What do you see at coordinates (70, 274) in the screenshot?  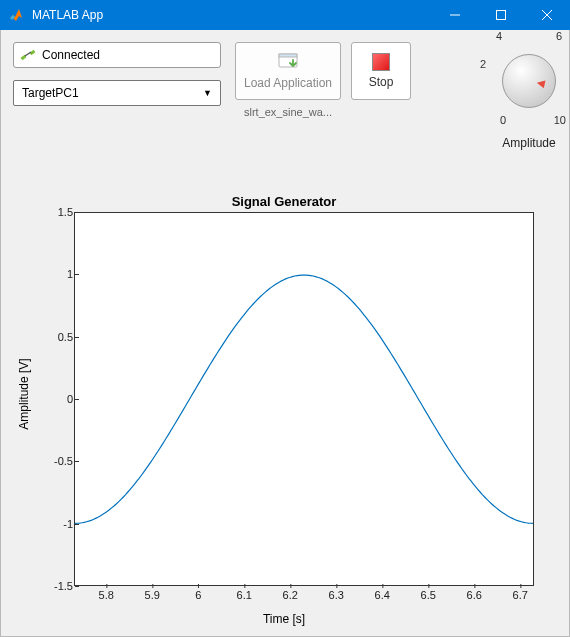 I see `ytick: 1` at bounding box center [70, 274].